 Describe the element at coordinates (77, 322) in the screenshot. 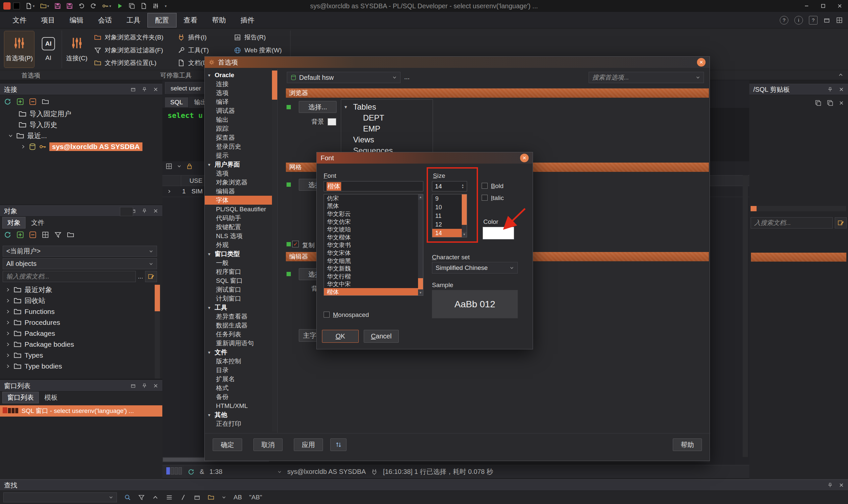

I see `tree-item: Procedures` at that location.